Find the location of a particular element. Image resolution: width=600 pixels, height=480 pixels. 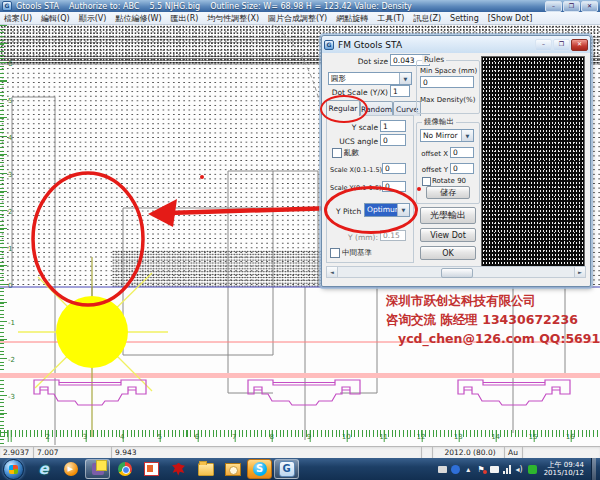

y-mm-input is located at coordinates (393, 236).